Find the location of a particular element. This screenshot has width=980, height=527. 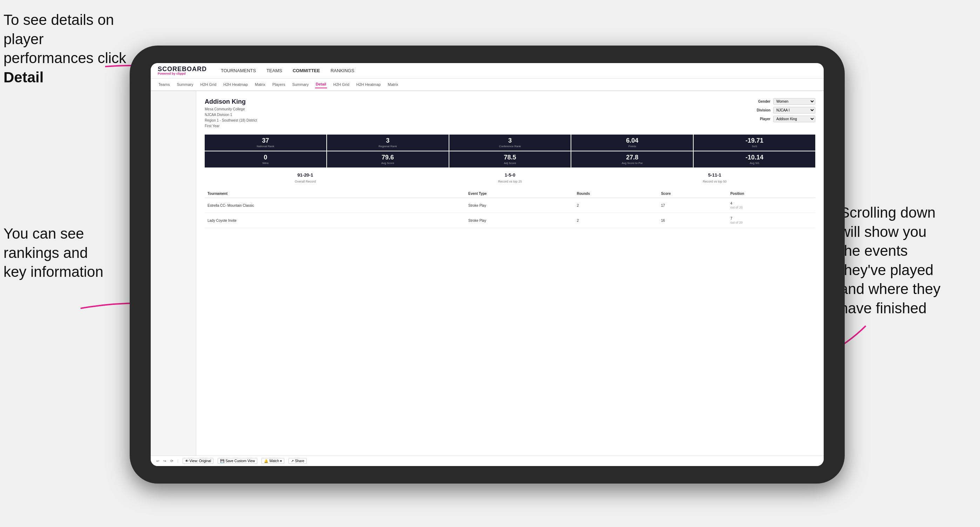

subnav-h2hheatmap1: H2H Heatmap is located at coordinates (235, 84).